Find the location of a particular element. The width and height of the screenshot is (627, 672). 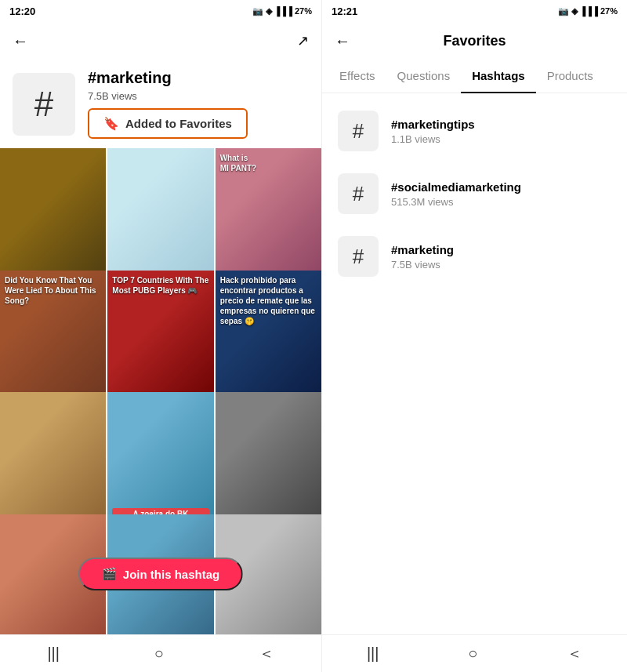

favorites-button: 🔖 Added to Favorites is located at coordinates (168, 124).